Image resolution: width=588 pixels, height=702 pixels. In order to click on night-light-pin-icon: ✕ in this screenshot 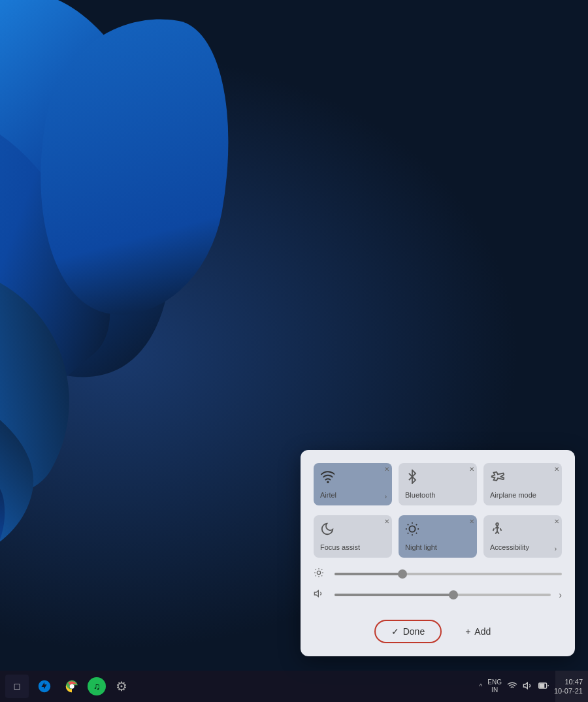, I will do `click(472, 521)`.